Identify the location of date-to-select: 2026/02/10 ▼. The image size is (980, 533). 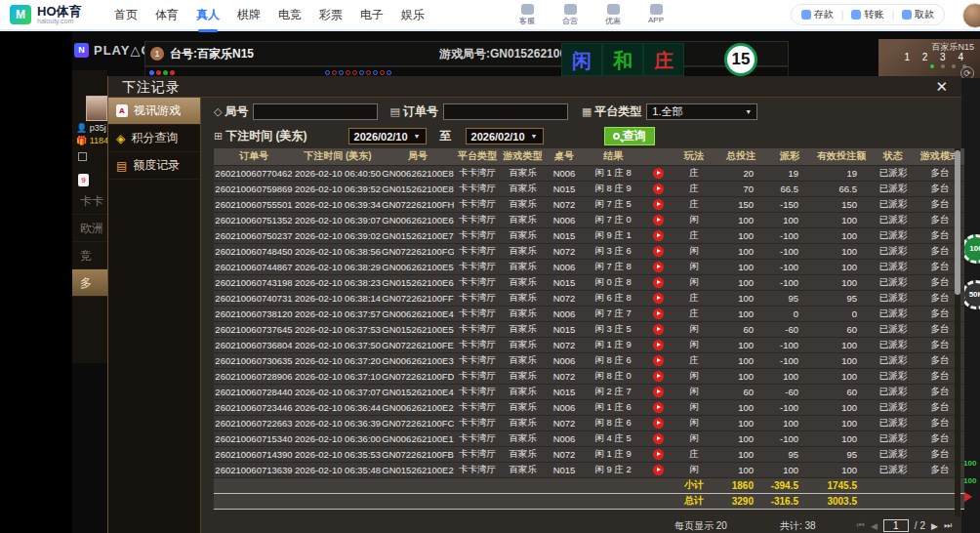
(505, 137).